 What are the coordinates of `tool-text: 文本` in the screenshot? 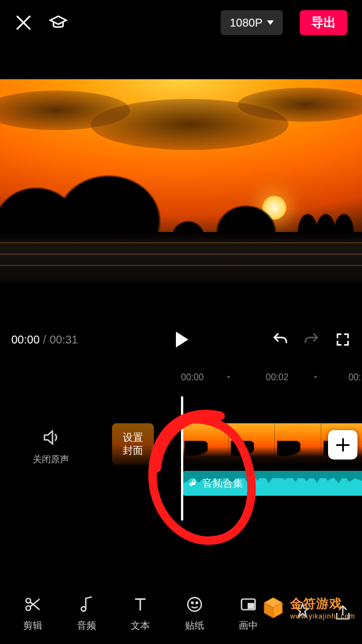 It's located at (140, 613).